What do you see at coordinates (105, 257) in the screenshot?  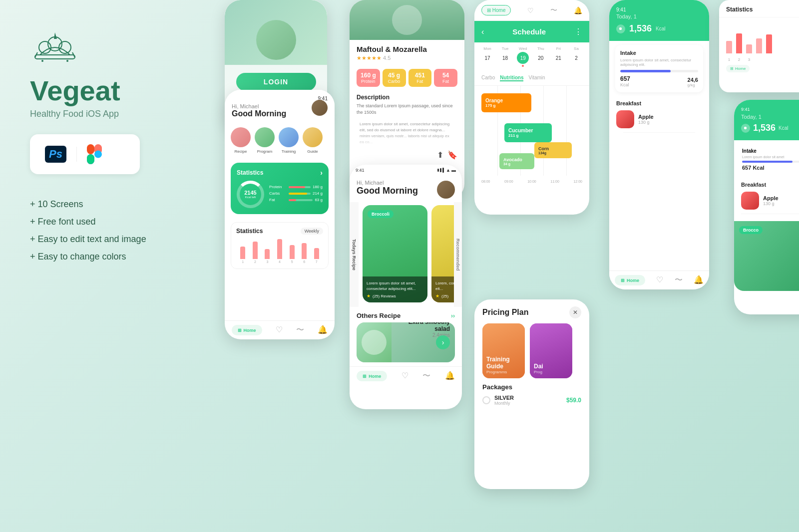 I see `feature-4: + Easy to change colors` at bounding box center [105, 257].